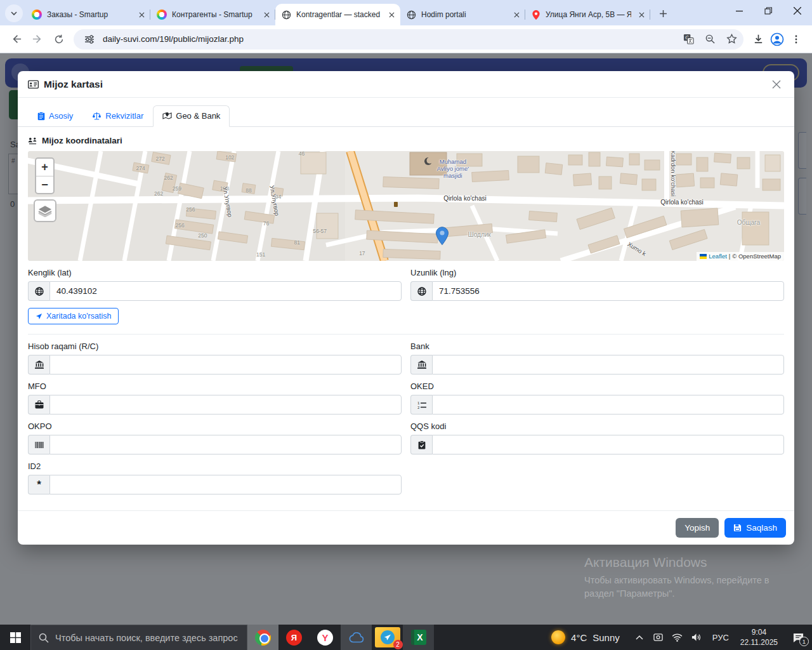 This screenshot has width=812, height=650. I want to click on wifi-icon, so click(678, 637).